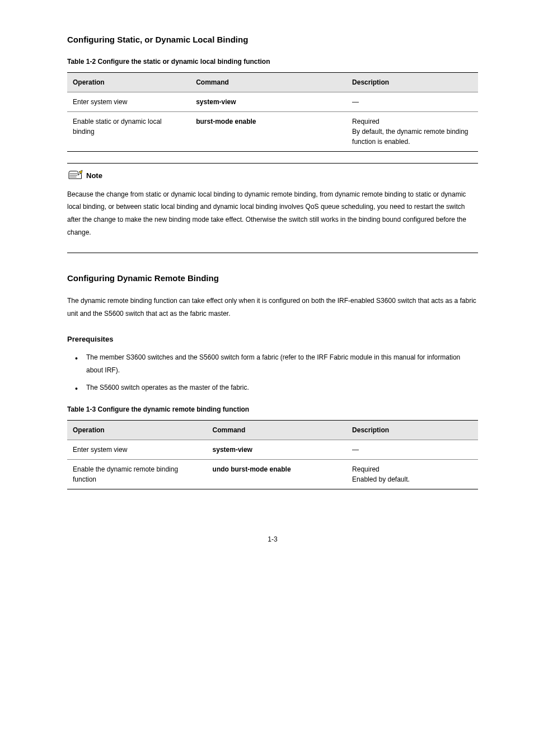  I want to click on section-1-title: Configuring Static, or Dynamic Local Bin…, so click(273, 40).